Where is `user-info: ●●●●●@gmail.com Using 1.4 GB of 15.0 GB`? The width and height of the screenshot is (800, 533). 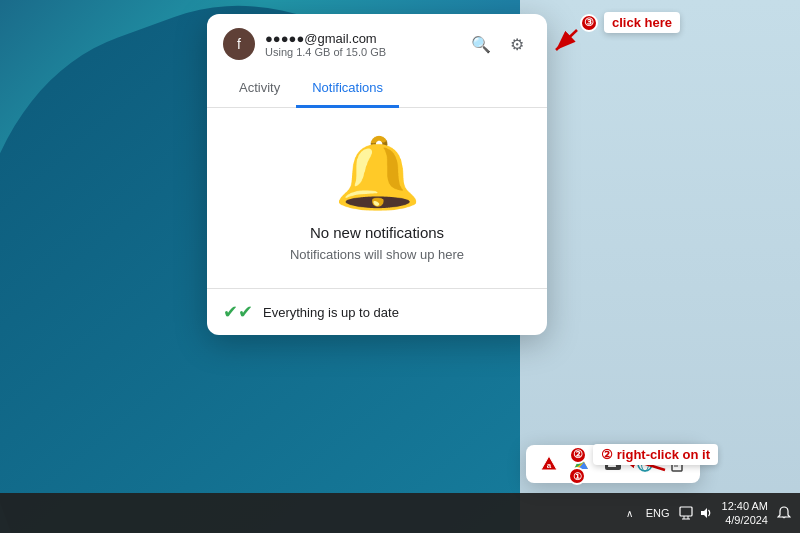
user-info: ●●●●●@gmail.com Using 1.4 GB of 15.0 GB is located at coordinates (361, 44).